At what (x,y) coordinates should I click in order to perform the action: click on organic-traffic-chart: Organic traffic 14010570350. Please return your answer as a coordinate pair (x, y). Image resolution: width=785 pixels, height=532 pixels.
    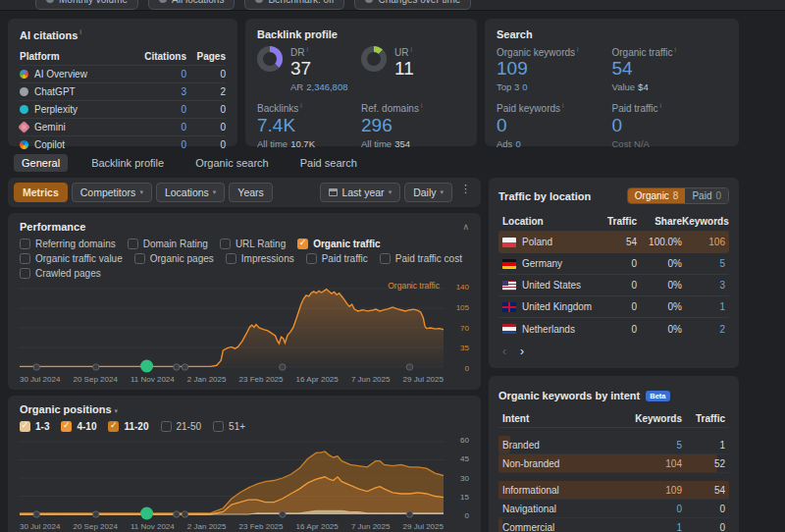
    Looking at the image, I should click on (244, 328).